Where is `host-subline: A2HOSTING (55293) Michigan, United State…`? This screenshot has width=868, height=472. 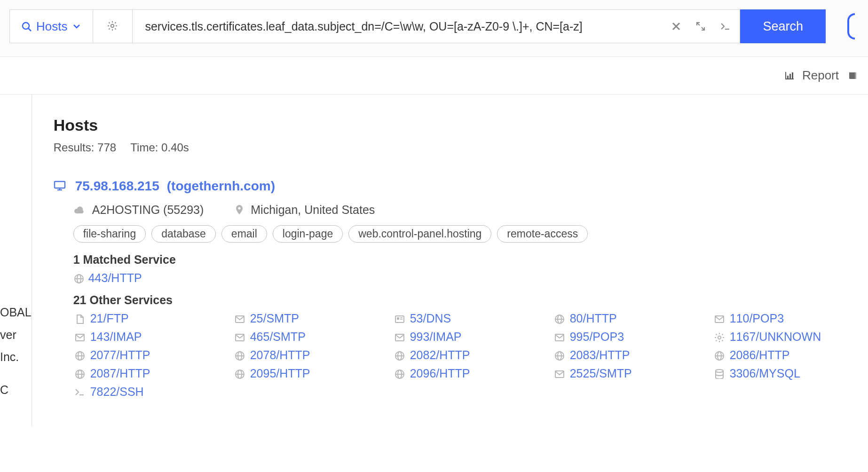
host-subline: A2HOSTING (55293) Michigan, United State… is located at coordinates (471, 210).